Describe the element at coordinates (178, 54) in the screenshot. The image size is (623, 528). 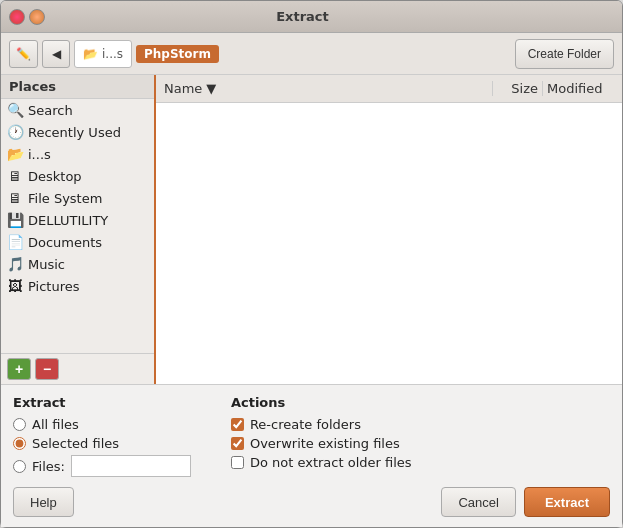
I see `breadcrumb-active: PhpStorm` at that location.